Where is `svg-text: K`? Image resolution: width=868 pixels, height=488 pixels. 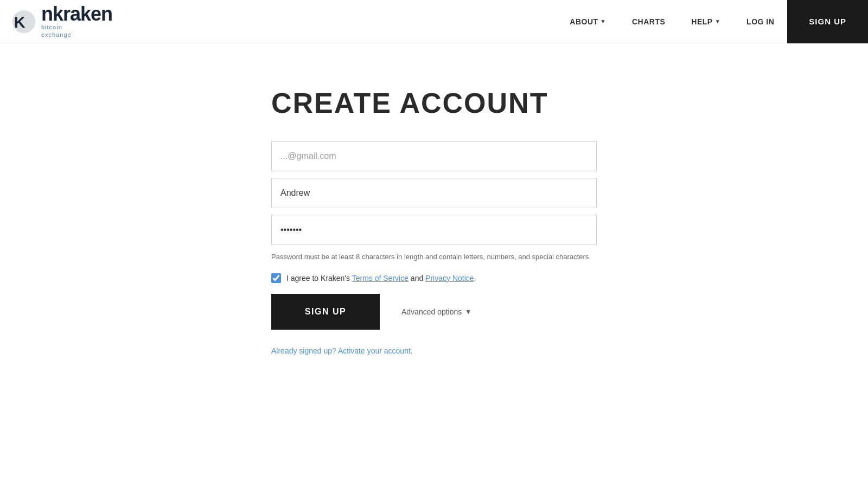 svg-text: K is located at coordinates (20, 22).